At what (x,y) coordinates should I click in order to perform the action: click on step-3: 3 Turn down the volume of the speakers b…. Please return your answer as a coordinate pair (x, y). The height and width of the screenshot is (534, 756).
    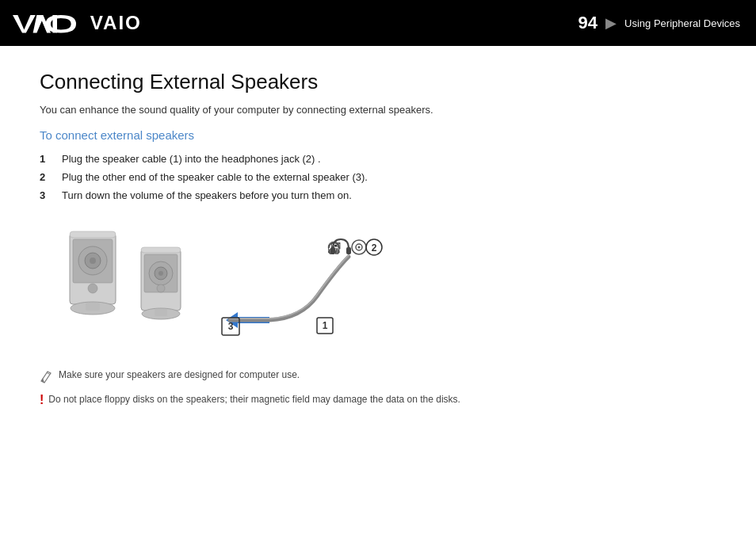
    Looking at the image, I should click on (378, 195).